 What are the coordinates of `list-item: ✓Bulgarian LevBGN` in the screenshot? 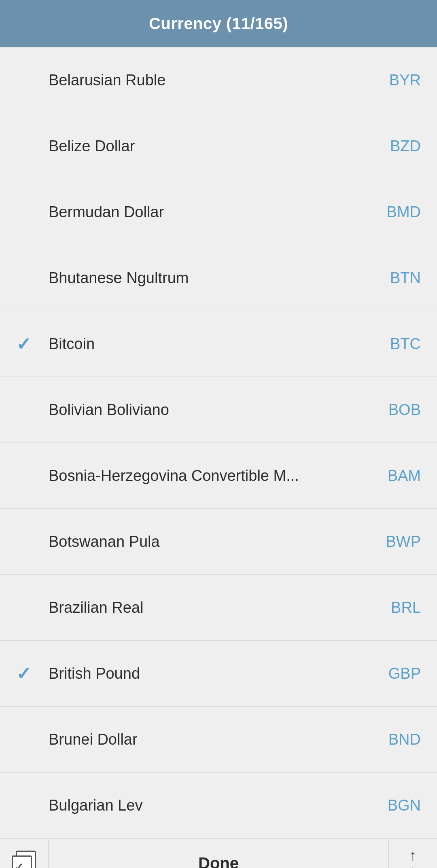 It's located at (218, 806).